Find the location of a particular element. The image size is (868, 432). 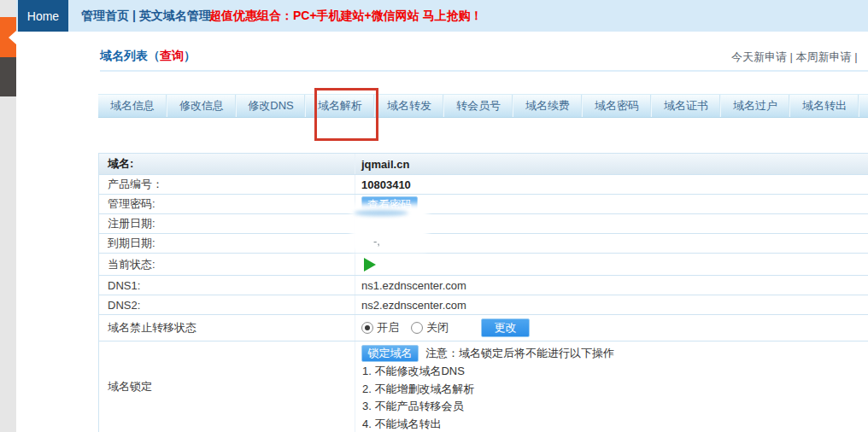

table-row-register-date: 注册日期: is located at coordinates (484, 224).